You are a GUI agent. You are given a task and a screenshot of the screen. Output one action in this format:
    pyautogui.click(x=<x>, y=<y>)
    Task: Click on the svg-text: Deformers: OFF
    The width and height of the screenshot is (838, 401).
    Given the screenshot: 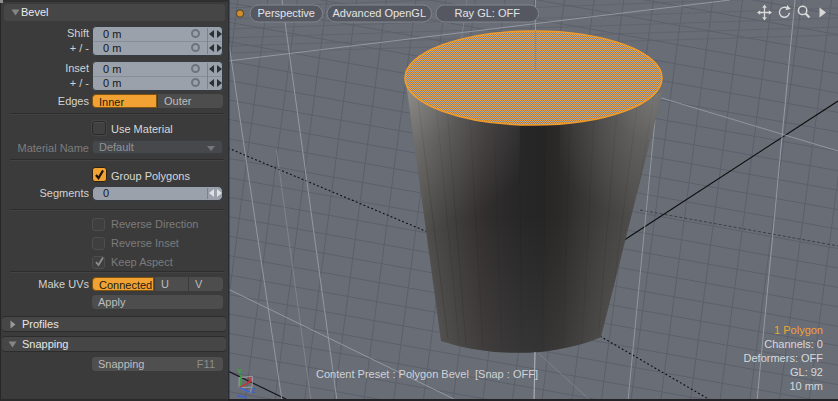 What is the action you would take?
    pyautogui.click(x=784, y=358)
    